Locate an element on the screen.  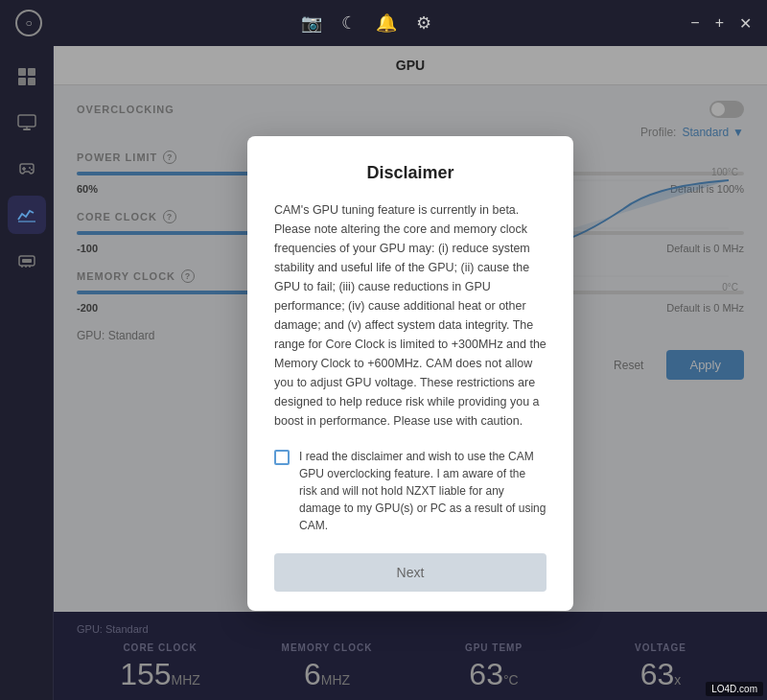
sidebar-item-display is located at coordinates (27, 123).